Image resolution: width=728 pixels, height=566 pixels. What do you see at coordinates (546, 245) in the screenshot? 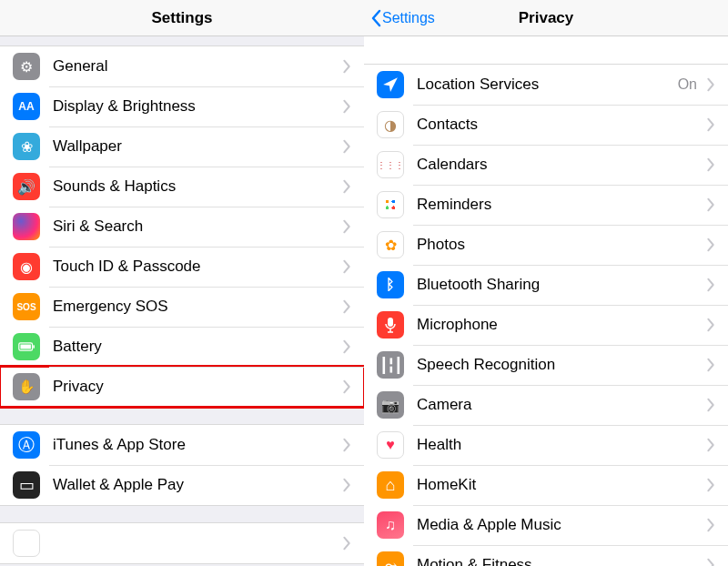
I see `row-photos: ✿Photos` at bounding box center [546, 245].